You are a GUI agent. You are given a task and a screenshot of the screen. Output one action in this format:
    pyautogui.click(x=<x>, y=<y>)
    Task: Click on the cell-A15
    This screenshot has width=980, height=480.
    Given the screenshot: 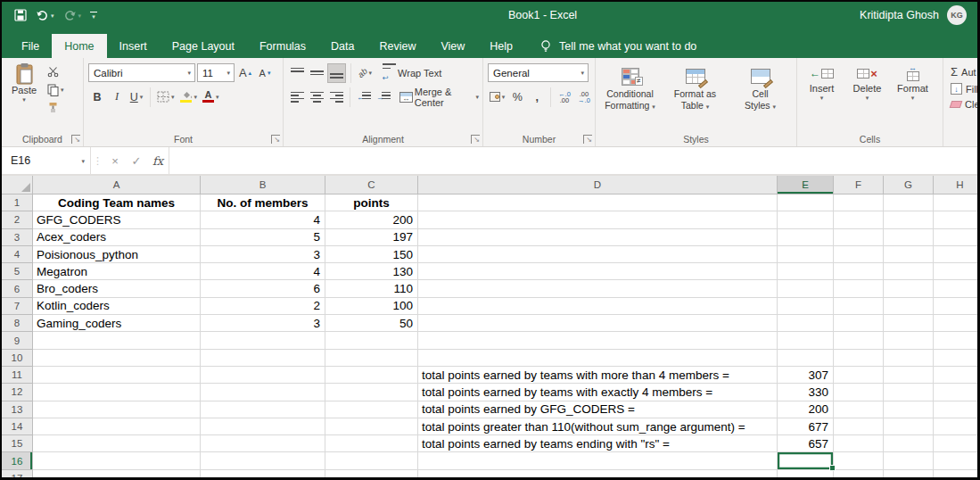 What is the action you would take?
    pyautogui.click(x=117, y=444)
    